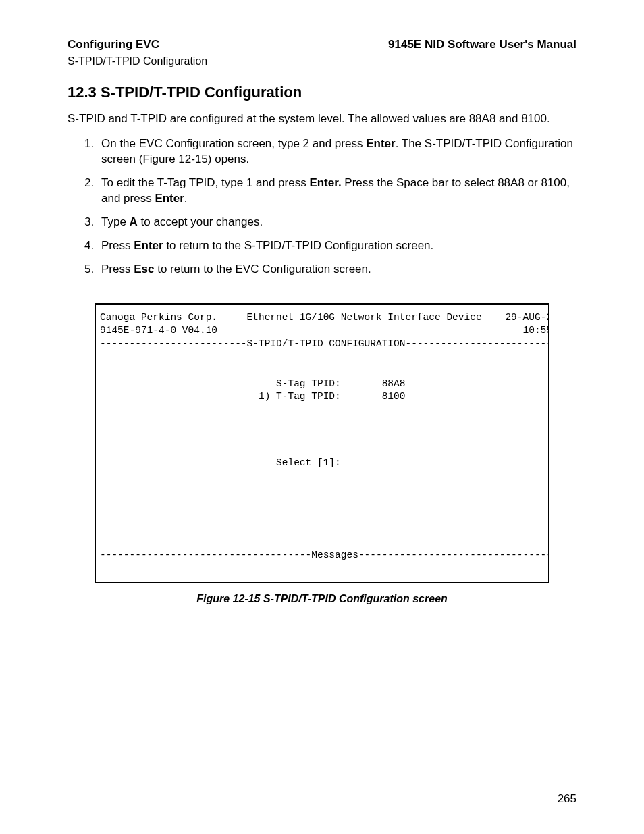 The width and height of the screenshot is (644, 834). I want to click on step-1: On the EVC Configuration screen, type 2 …, so click(337, 152).